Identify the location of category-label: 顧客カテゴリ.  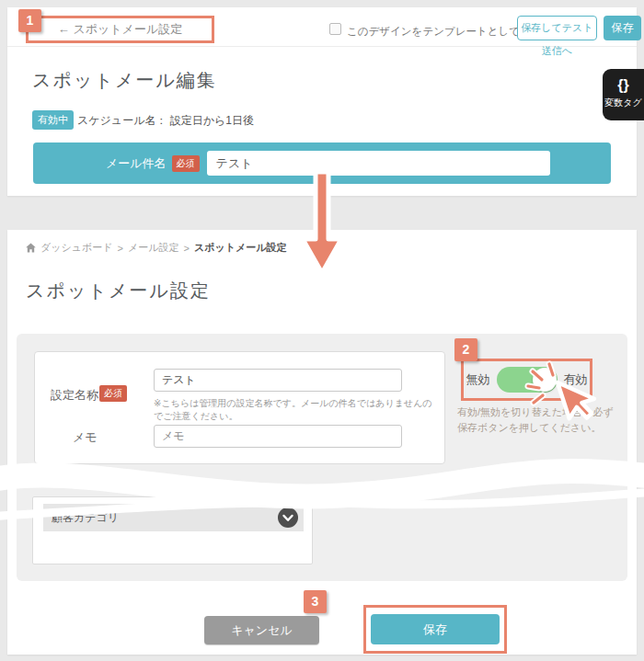
(165, 519).